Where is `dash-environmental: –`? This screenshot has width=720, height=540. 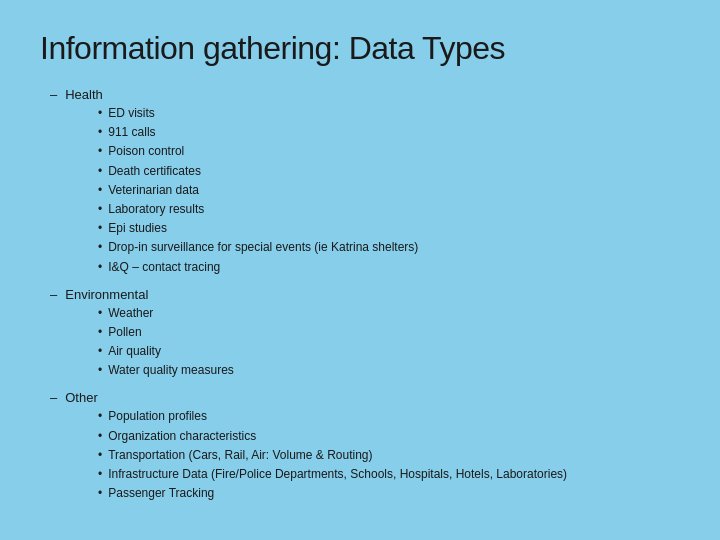
dash-environmental: – is located at coordinates (54, 294).